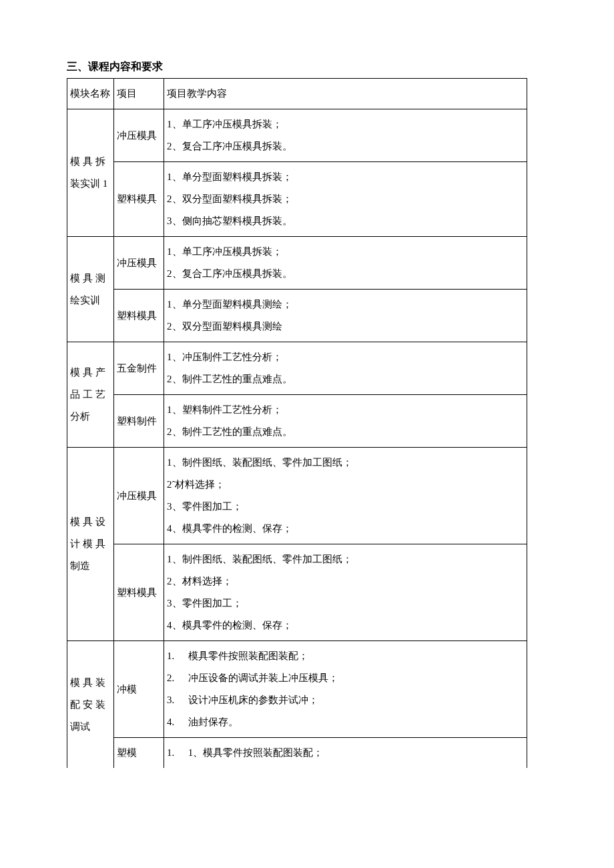 The image size is (614, 868). I want to click on content-cell: 1. 模具零件按照装配图装配；2. 冲压设备的调试并装上冲压模具；3. 设计冲压…, so click(346, 690).